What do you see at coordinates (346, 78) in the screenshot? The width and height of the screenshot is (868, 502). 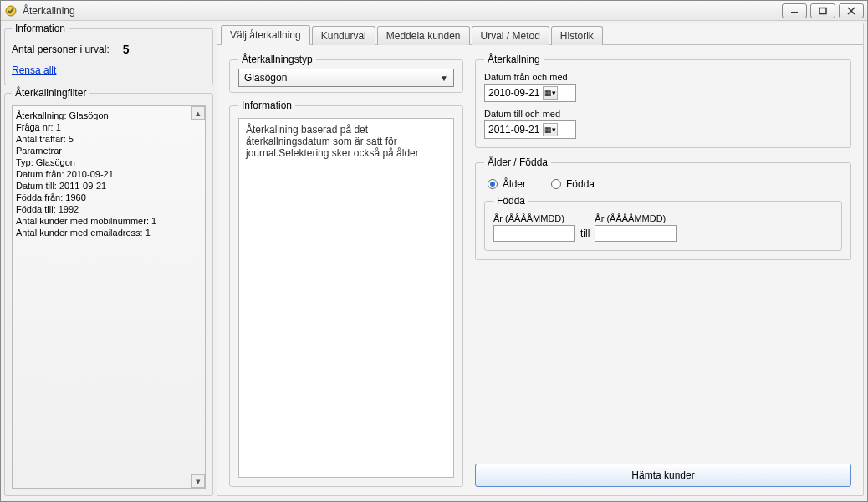 I see `type-select: Glasögon ▼` at bounding box center [346, 78].